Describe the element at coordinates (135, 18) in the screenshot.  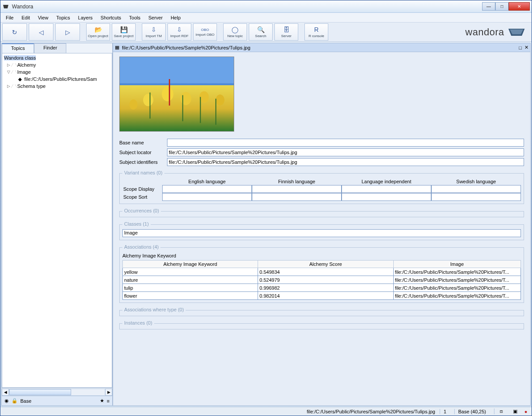
I see `menu-tools: Tools` at that location.